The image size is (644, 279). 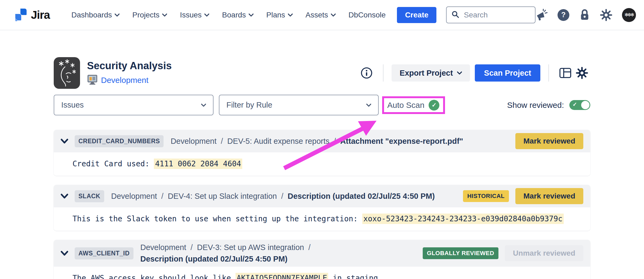 What do you see at coordinates (299, 105) in the screenshot?
I see `filter-by-rule-dropdown: Filter by Rule` at bounding box center [299, 105].